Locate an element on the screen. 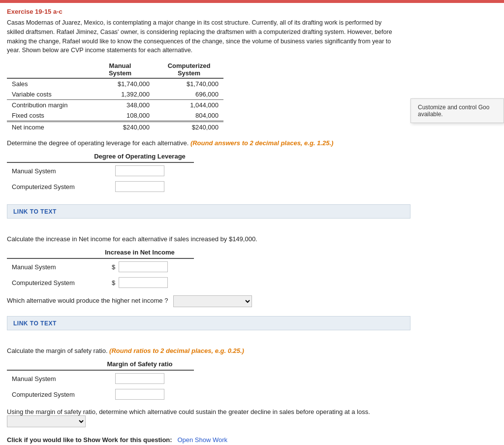 The height and width of the screenshot is (445, 504). table-row: Manual System $ is located at coordinates (100, 267).